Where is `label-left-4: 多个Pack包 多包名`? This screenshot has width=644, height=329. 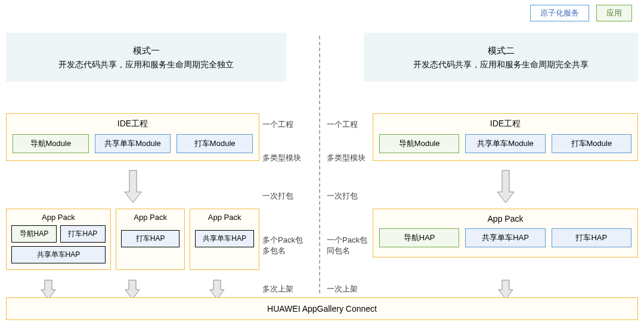 label-left-4: 多个Pack包 多包名 is located at coordinates (289, 246).